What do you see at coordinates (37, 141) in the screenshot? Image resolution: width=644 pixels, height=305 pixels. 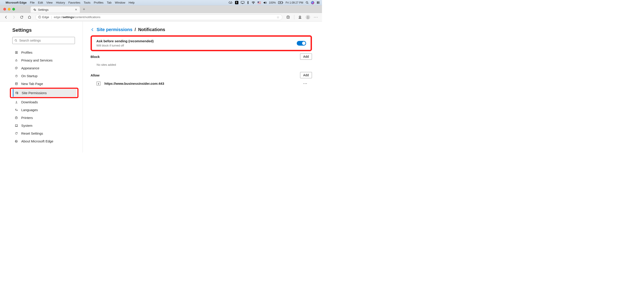 I see `sidebar-item-label: About Microsoft Edge` at bounding box center [37, 141].